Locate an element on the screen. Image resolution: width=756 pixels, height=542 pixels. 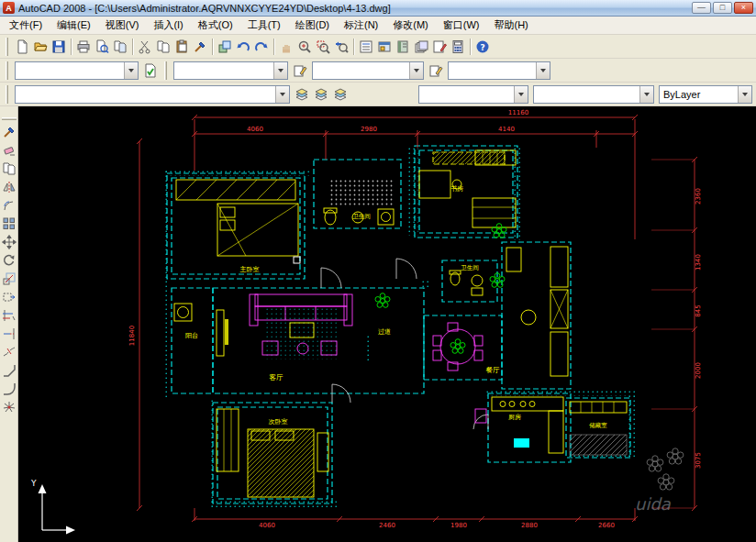
zoom-window-button is located at coordinates (323, 47).